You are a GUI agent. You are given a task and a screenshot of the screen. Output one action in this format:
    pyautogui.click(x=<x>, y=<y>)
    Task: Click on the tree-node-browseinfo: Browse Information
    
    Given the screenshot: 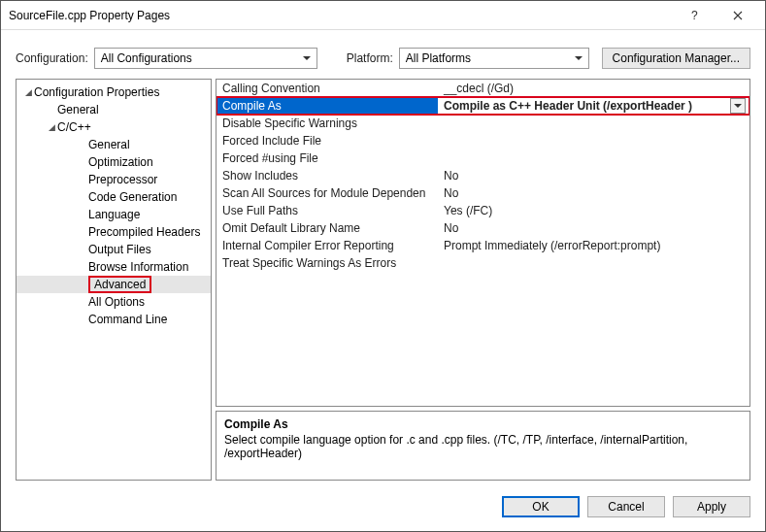 What is the action you would take?
    pyautogui.click(x=114, y=267)
    